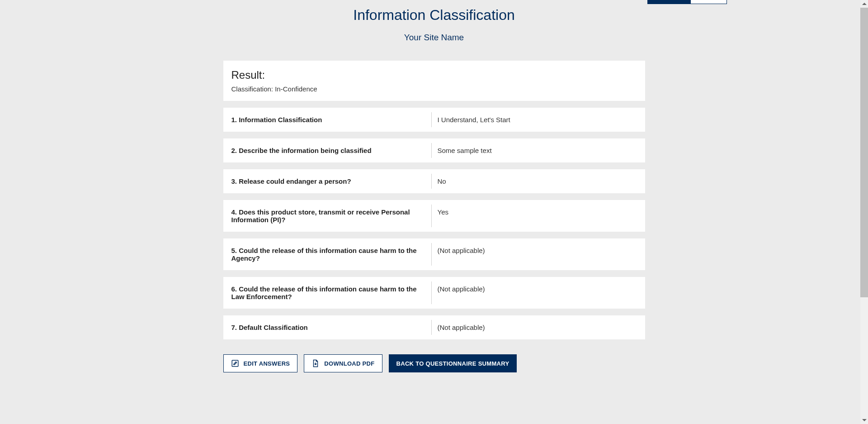 The image size is (868, 424). Describe the element at coordinates (864, 212) in the screenshot. I see `scrollbar-track` at that location.